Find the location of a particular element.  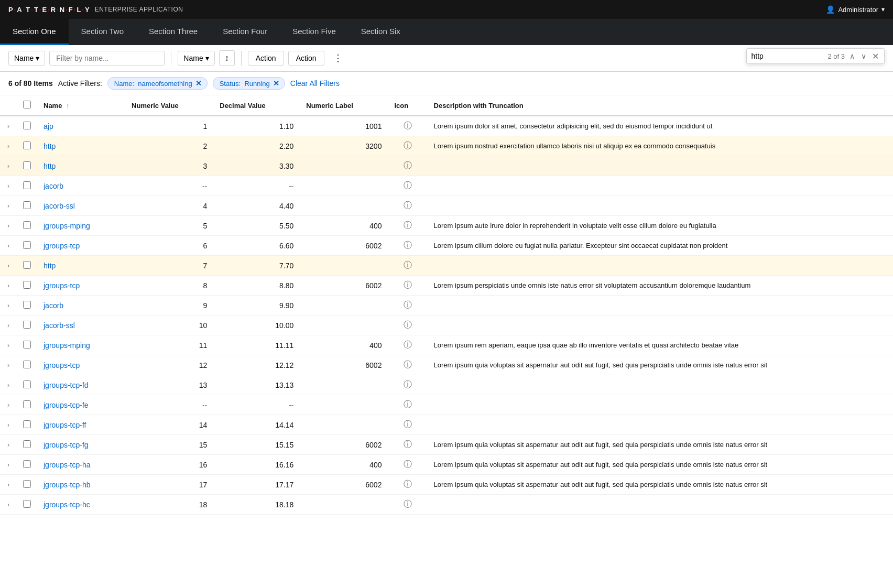

name-cell: jgroups-tcp-hb is located at coordinates (81, 485).